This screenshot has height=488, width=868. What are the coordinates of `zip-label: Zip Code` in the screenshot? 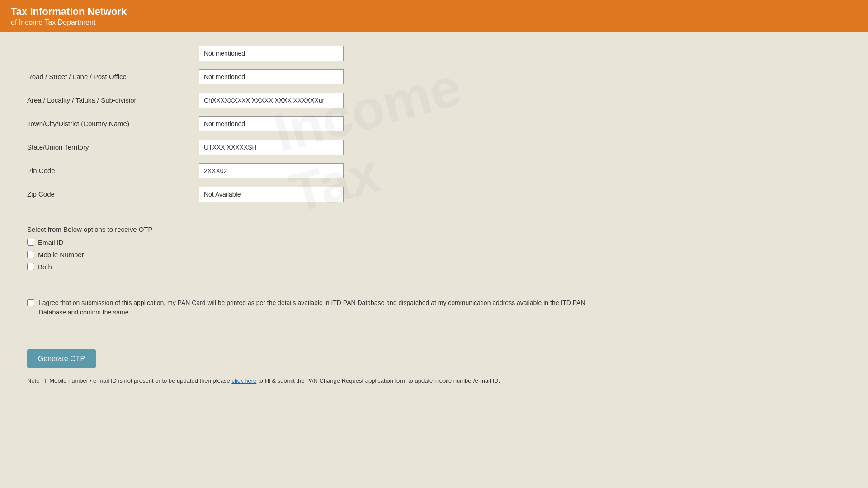 It's located at (113, 194).